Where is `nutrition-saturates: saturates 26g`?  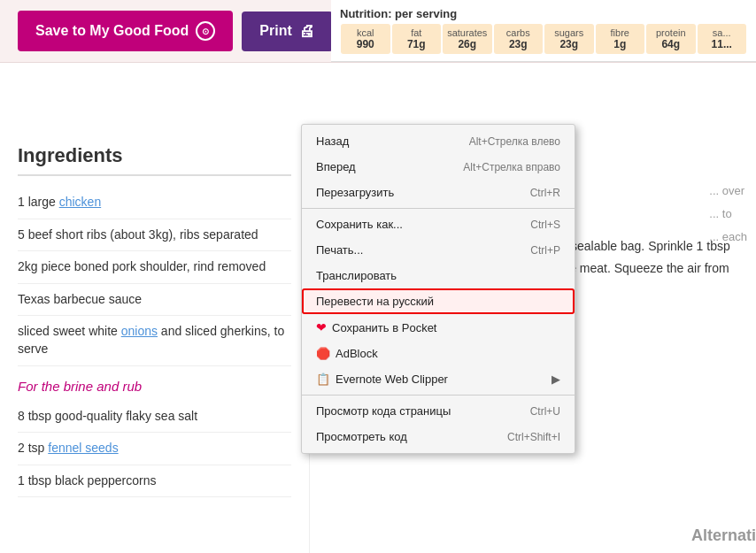 nutrition-saturates: saturates 26g is located at coordinates (467, 39).